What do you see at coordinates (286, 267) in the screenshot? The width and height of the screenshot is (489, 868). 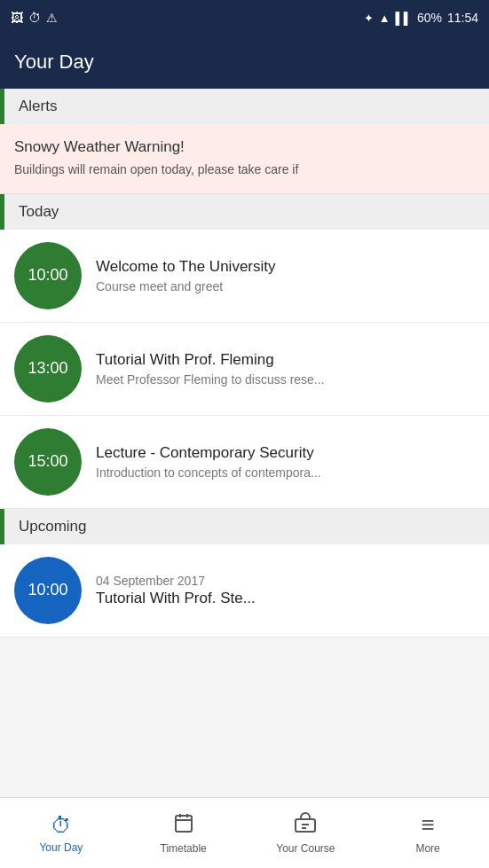 I see `event-title: Welcome to The University` at bounding box center [286, 267].